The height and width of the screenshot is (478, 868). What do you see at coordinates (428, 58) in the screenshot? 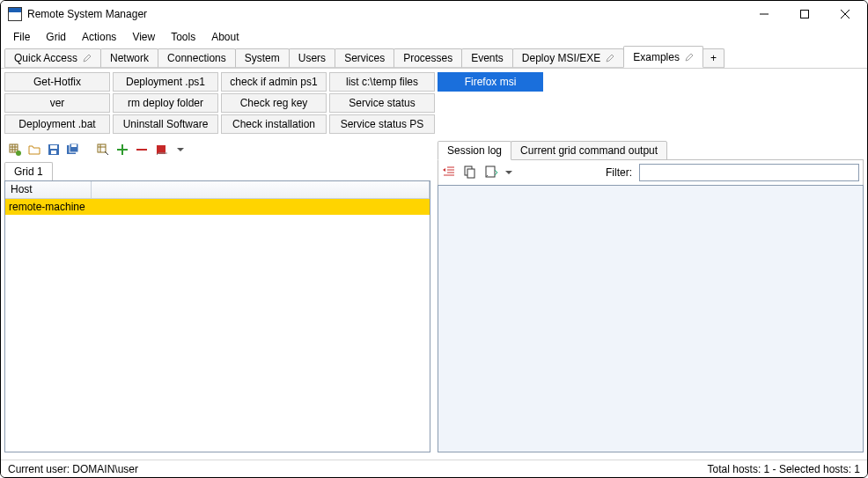
I see `tab-label: Processes` at bounding box center [428, 58].